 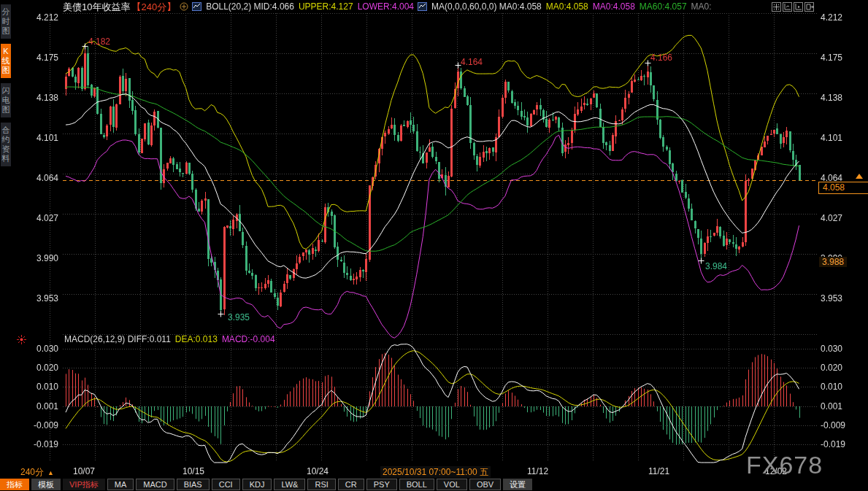 I want to click on price-axis-label-right: 4.175, so click(x=831, y=58).